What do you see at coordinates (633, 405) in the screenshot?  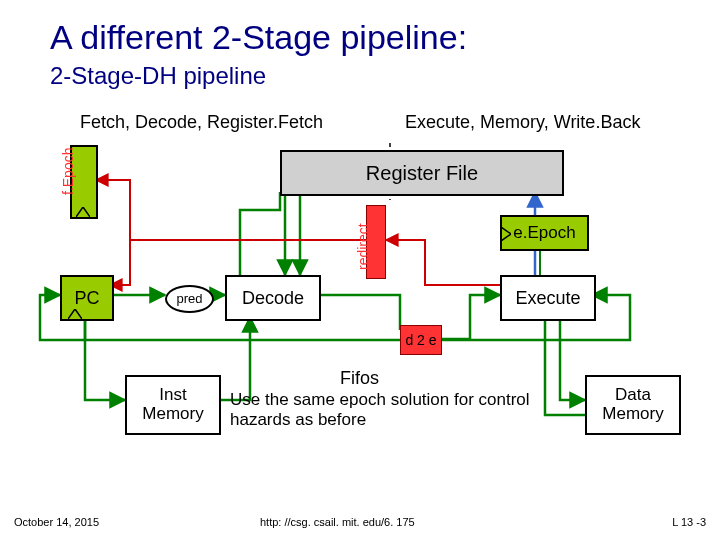 I see `data-memory-box: Data Memory` at bounding box center [633, 405].